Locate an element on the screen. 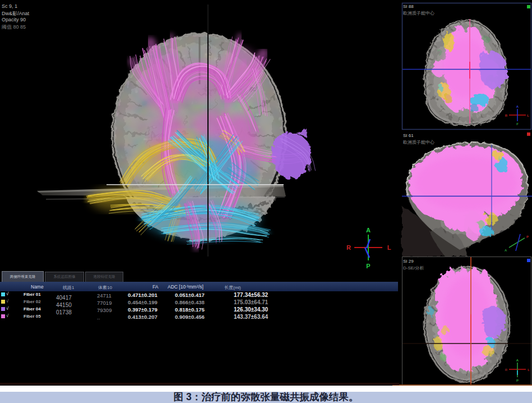 The width and height of the screenshot is (532, 403). svg-text: F is located at coordinates (517, 124).